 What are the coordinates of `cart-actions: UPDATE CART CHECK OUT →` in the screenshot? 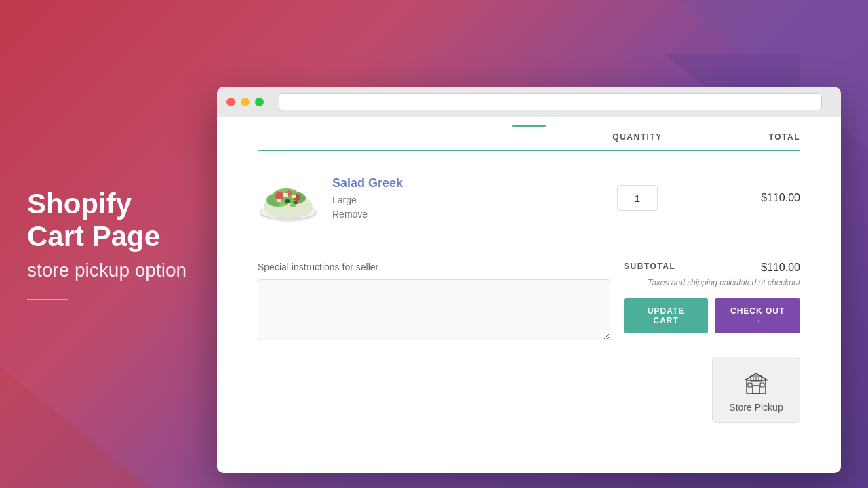 It's located at (712, 316).